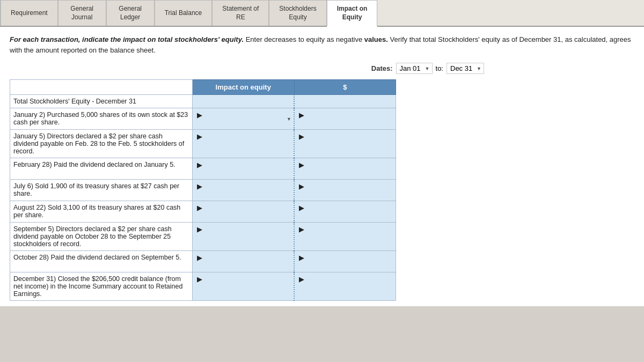 The height and width of the screenshot is (362, 644). What do you see at coordinates (130, 13) in the screenshot?
I see `tab-general-ledger: GeneralLedger` at bounding box center [130, 13].